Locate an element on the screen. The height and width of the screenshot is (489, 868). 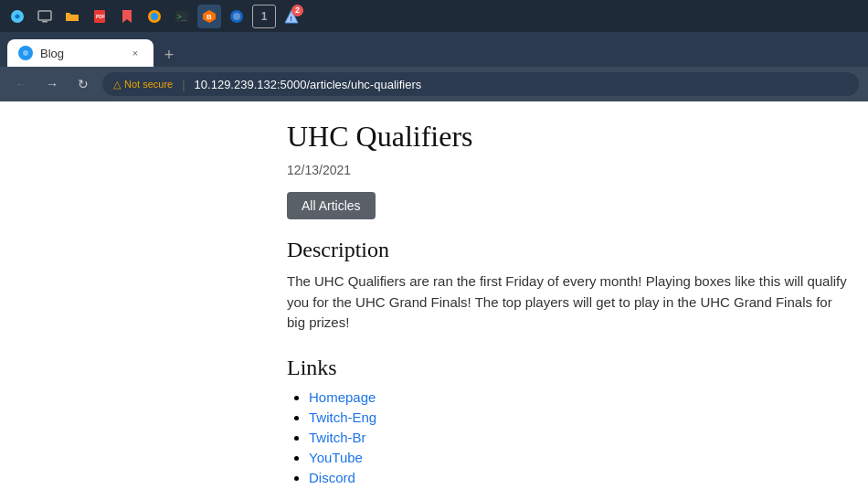
url-text: 10.129.239.132:5000/articles/uhc-qualifi… is located at coordinates (309, 84).